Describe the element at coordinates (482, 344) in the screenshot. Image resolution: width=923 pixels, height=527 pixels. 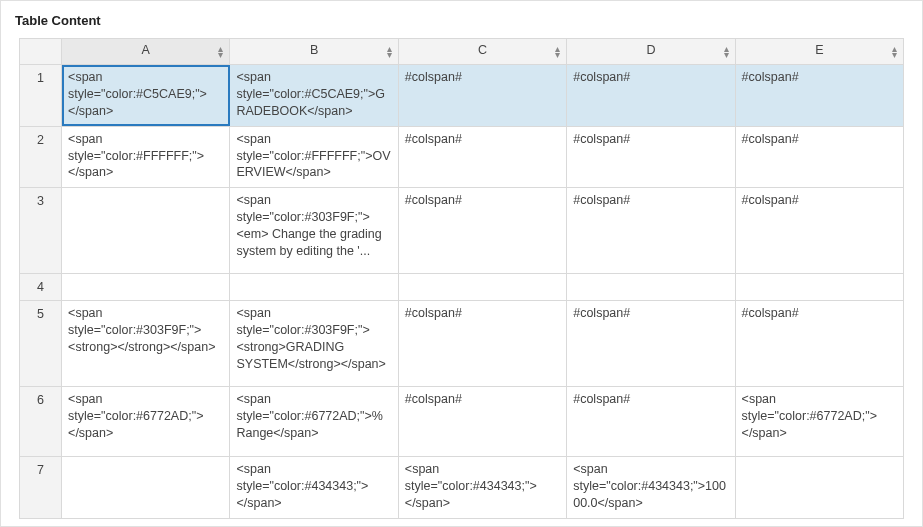
I see `cell-C5: #colspan#` at that location.